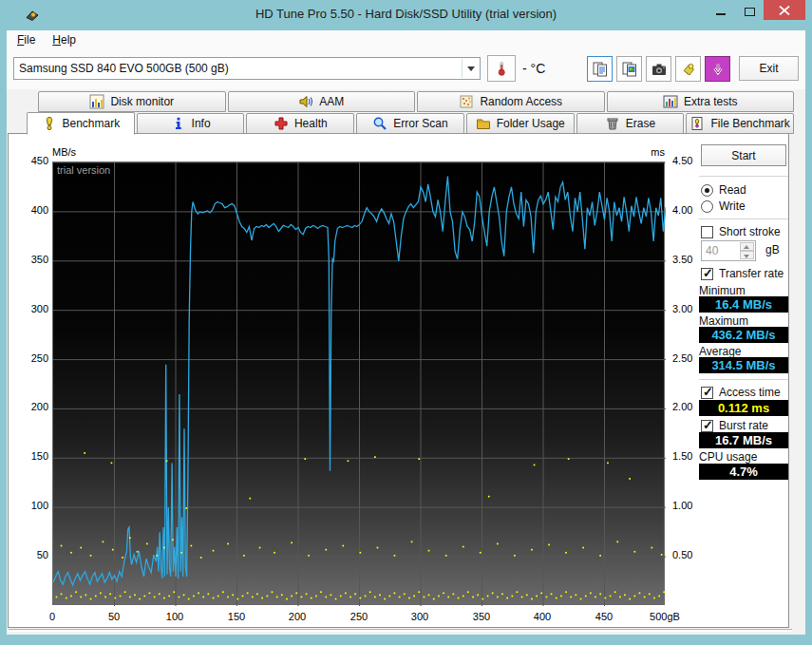 The width and height of the screenshot is (812, 645). Describe the element at coordinates (744, 408) in the screenshot. I see `access-time-value: 0.112 ms` at that location.